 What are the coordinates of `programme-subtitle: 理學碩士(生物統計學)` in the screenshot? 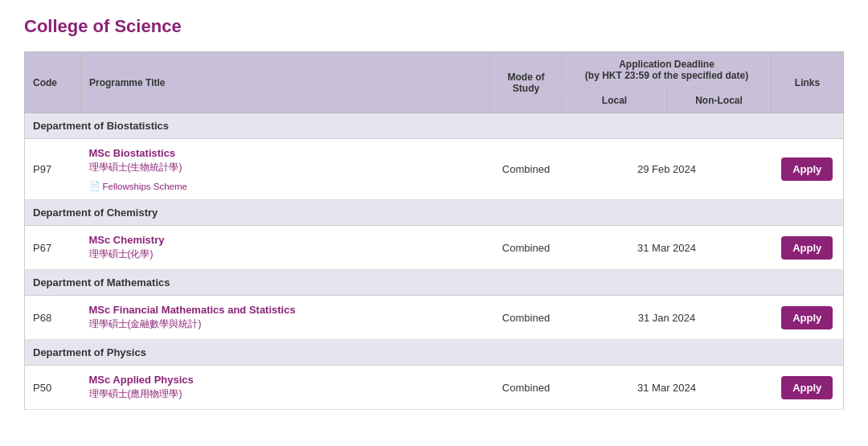 It's located at (286, 167).